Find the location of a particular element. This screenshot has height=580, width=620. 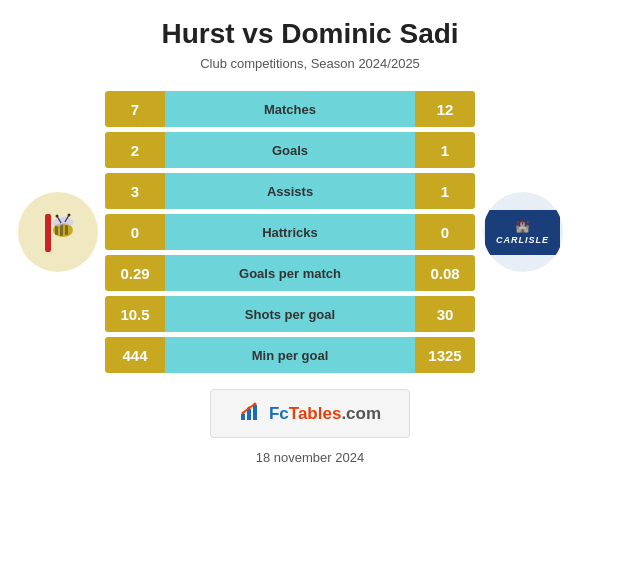

stat-left-value: 444 is located at coordinates (135, 355).